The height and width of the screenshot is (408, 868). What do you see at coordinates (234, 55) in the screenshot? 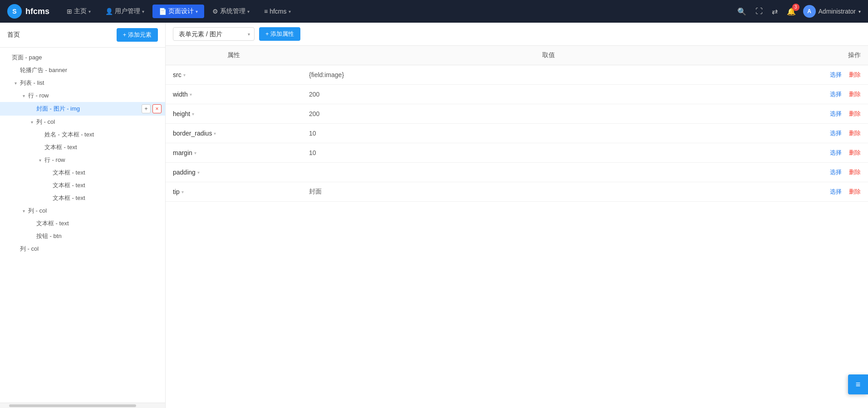
I see `col-attr-header: 属性` at bounding box center [234, 55].